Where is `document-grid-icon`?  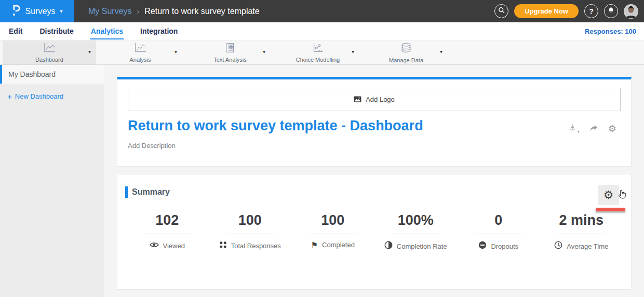
document-grid-icon is located at coordinates (230, 49).